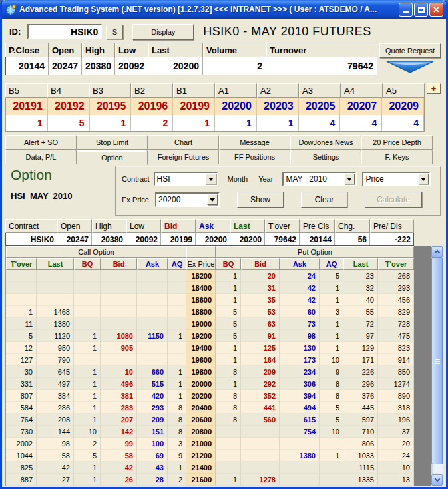 This screenshot has height=489, width=448. What do you see at coordinates (437, 480) in the screenshot?
I see `scroll-down-button` at bounding box center [437, 480].